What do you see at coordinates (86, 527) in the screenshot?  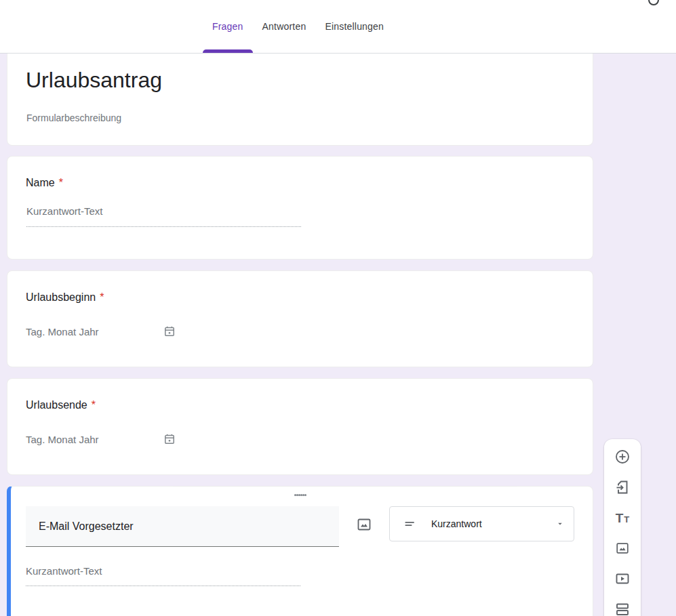 I see `question-title-value: E-Mail Vorgesetzter` at bounding box center [86, 527].